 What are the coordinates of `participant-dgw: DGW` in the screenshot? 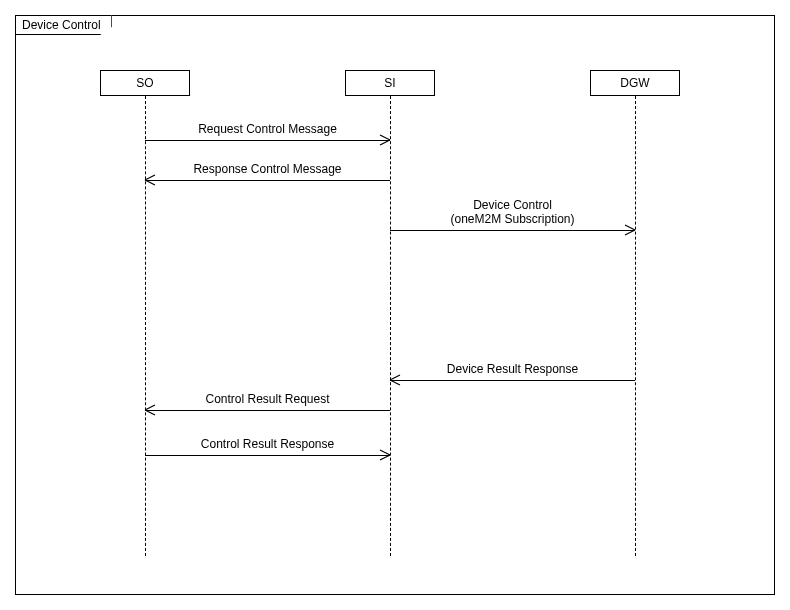 It's located at (635, 83).